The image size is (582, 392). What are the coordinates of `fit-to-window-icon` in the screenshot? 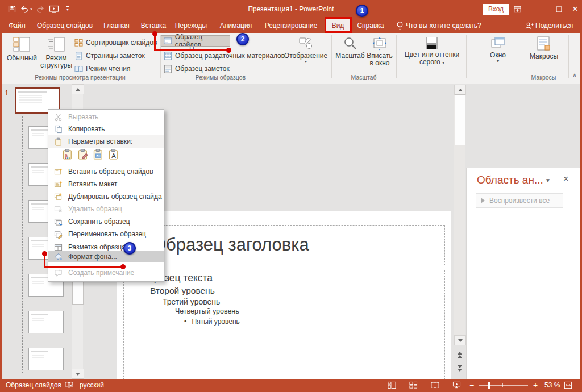 It's located at (380, 44).